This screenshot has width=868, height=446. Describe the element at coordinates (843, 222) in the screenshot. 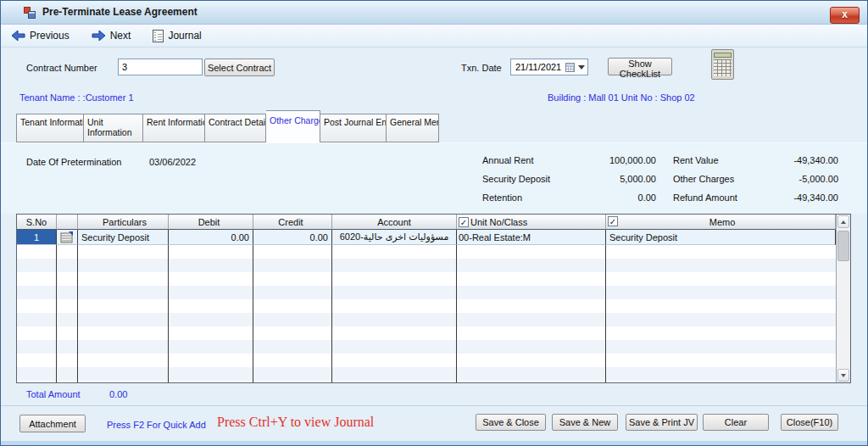

I see `scroll-up-icon` at that location.